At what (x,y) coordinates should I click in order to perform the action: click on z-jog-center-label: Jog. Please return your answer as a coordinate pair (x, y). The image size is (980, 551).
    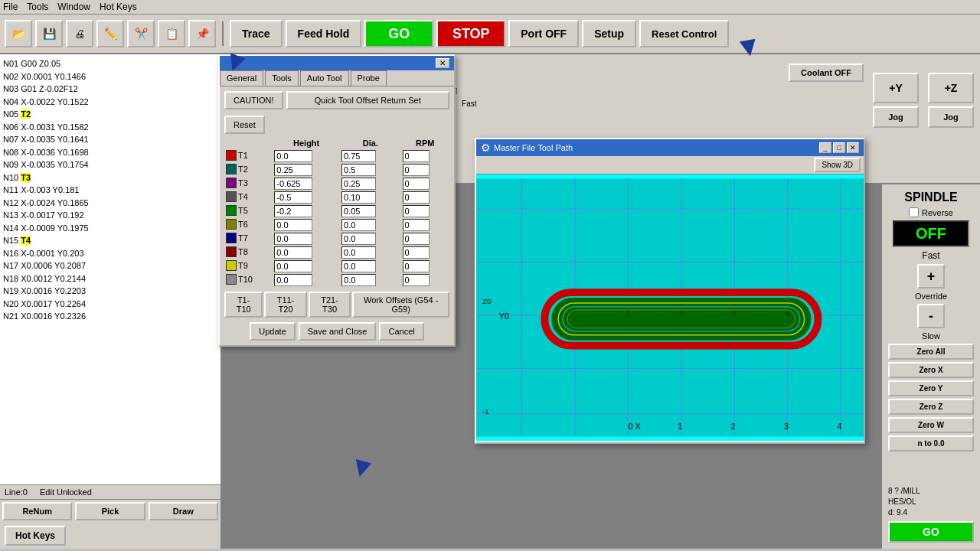
    Looking at the image, I should click on (951, 117).